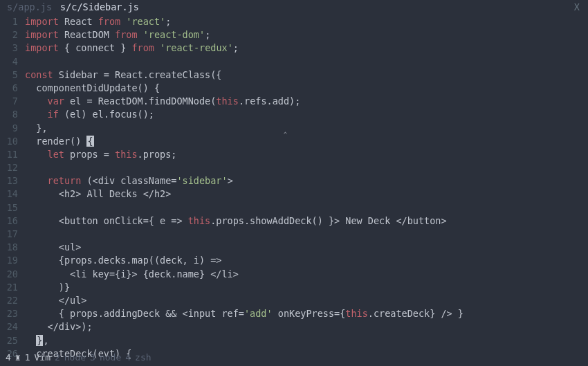 Image resolution: width=588 pixels, height=366 pixels. What do you see at coordinates (9, 248) in the screenshot?
I see `line-number: 18` at bounding box center [9, 248].